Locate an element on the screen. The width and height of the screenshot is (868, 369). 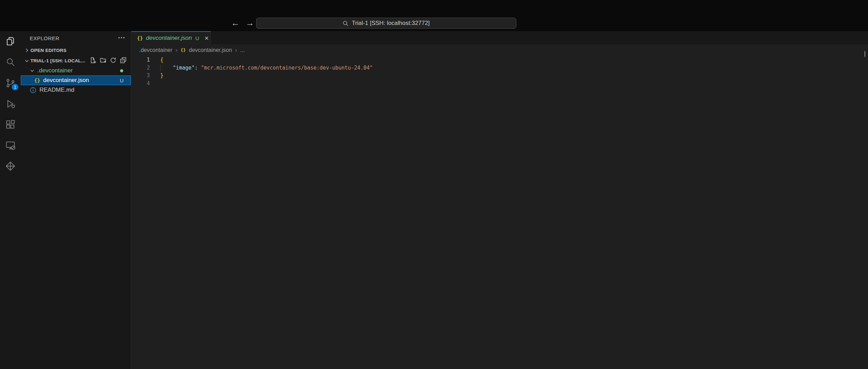
folder-label: .devcontainer is located at coordinates (55, 71).